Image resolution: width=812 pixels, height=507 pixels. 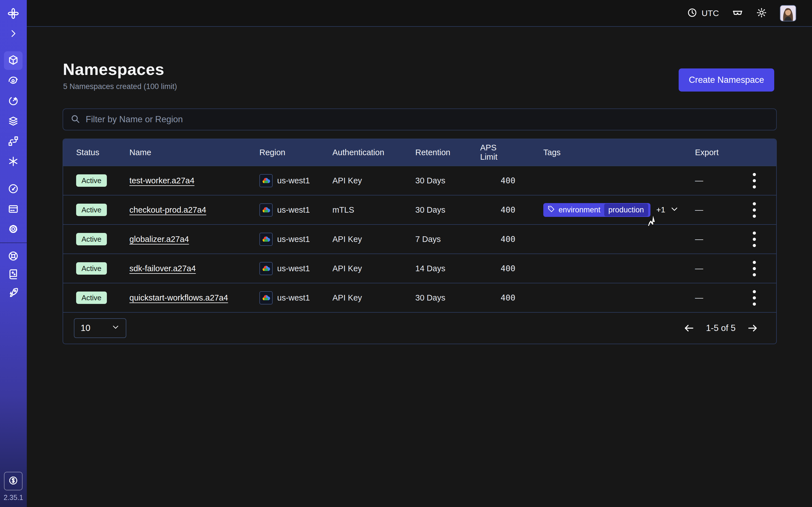 I want to click on header-status: Status, so click(x=96, y=153).